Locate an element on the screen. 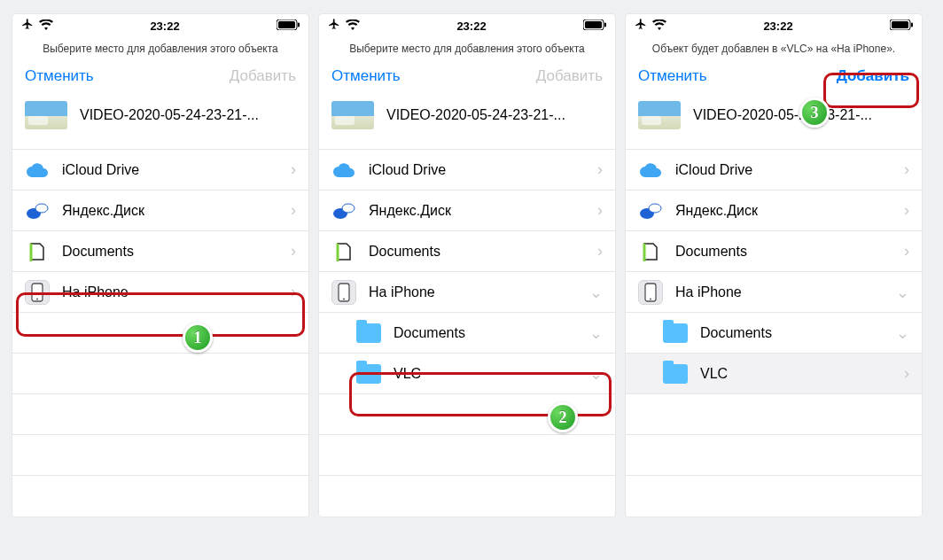 The image size is (943, 560). row-sub-vlc: VLC › is located at coordinates (774, 374).